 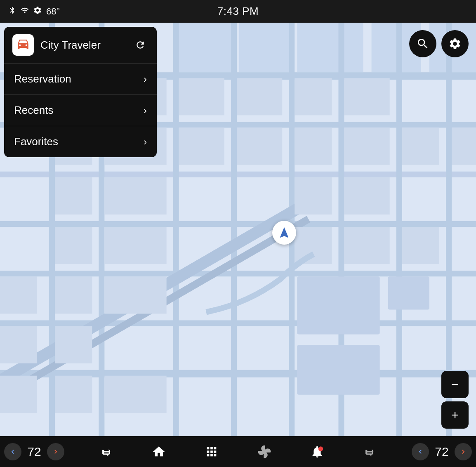 What do you see at coordinates (284, 233) in the screenshot?
I see `location-marker` at bounding box center [284, 233].